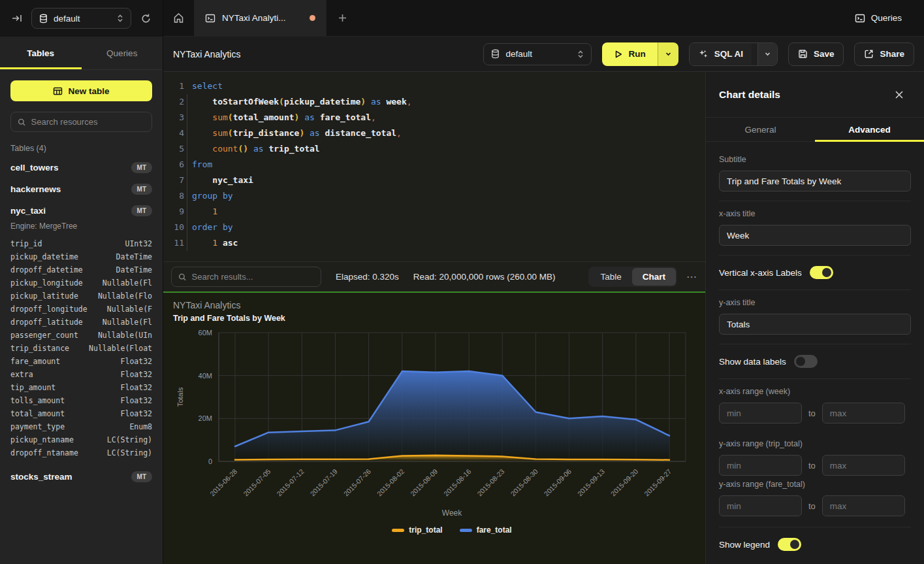  What do you see at coordinates (668, 54) in the screenshot?
I see `run-options-caret` at bounding box center [668, 54].